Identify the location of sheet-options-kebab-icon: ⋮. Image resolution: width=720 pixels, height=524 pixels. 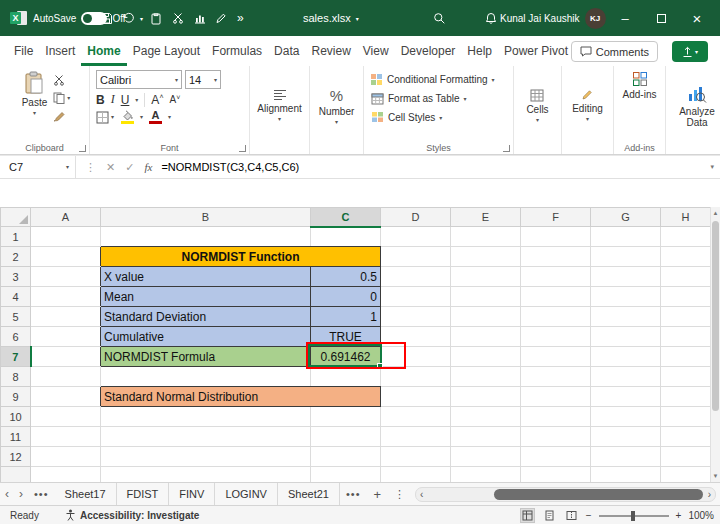
(400, 494).